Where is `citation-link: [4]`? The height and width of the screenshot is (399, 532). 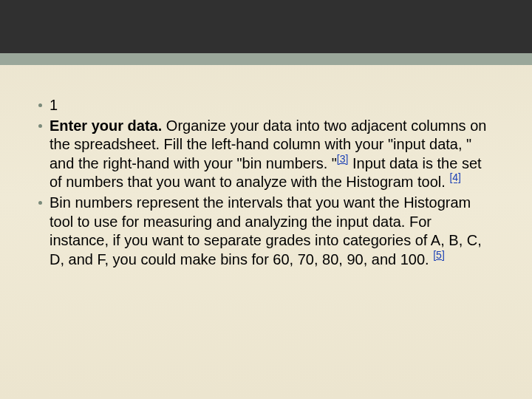 citation-link: [4] is located at coordinates (455, 178).